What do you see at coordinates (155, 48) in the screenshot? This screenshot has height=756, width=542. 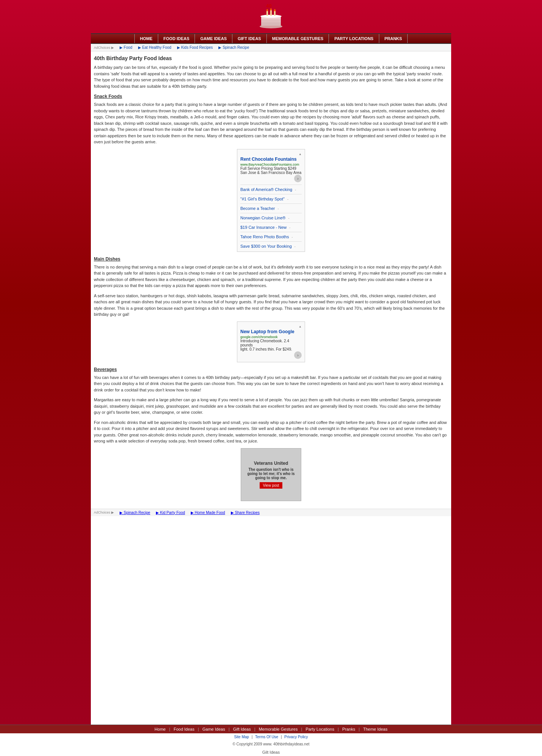 I see `adchoices-healthy-link: ▶ Eat Healthy Food` at bounding box center [155, 48].